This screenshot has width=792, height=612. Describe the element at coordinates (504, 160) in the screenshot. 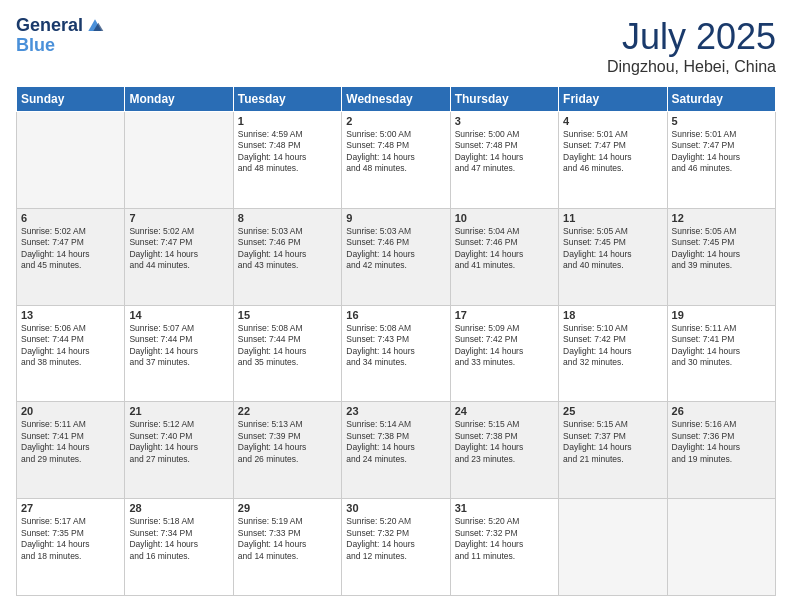

I see `calendar-cell: 3Sunrise: 5:00 AMSunset: 7:48 PMDaylight…` at that location.